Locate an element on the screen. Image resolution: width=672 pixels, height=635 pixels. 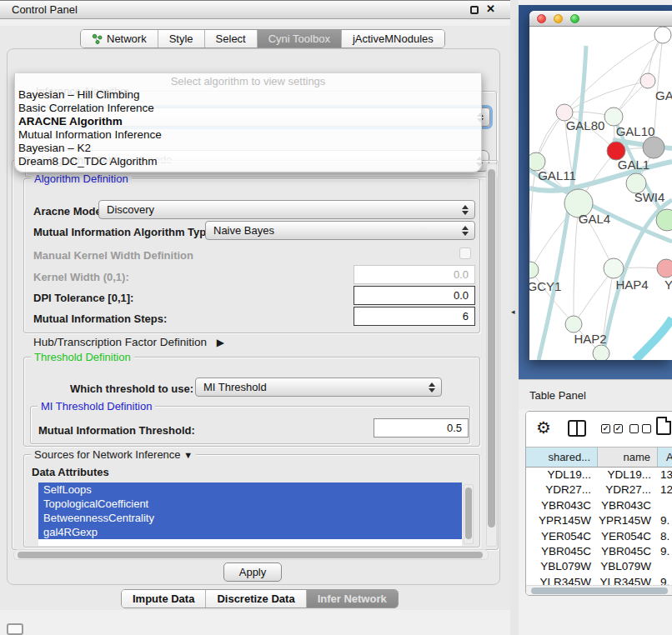
tab-network: Network is located at coordinates (119, 38).